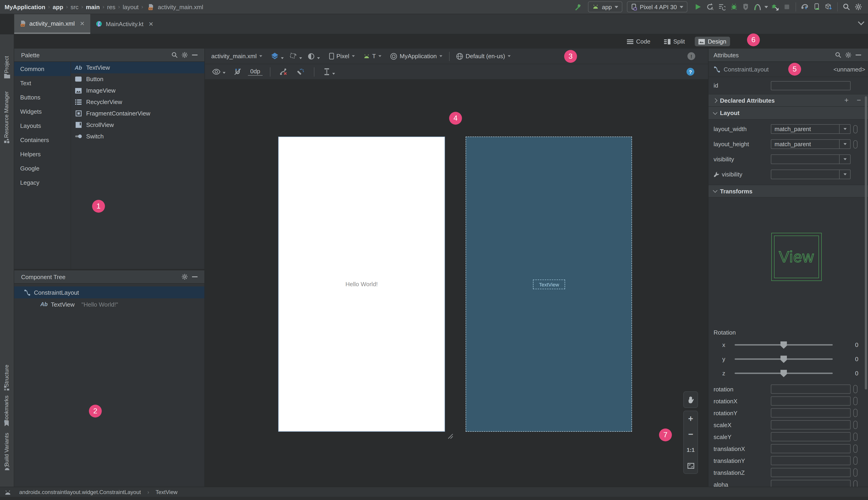 Image resolution: width=868 pixels, height=500 pixels. I want to click on tree-row-constraintlayout: ConstraintLayout, so click(109, 293).